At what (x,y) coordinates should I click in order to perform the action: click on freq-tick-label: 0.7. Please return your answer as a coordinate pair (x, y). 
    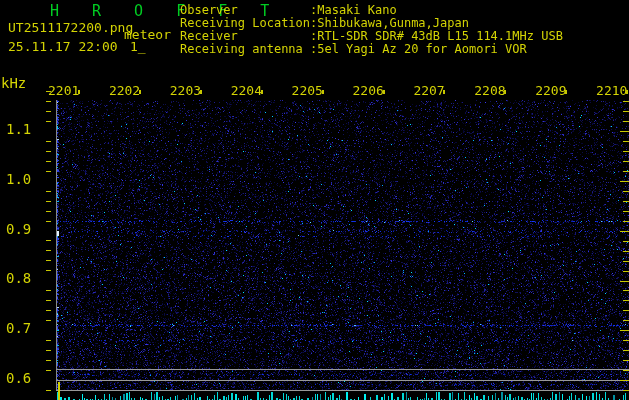
    Looking at the image, I should click on (18, 328).